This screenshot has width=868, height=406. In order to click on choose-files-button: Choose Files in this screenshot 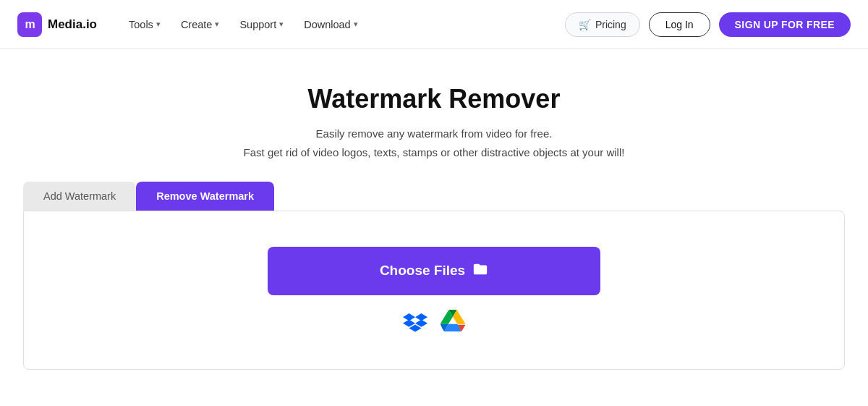, I will do `click(434, 271)`.